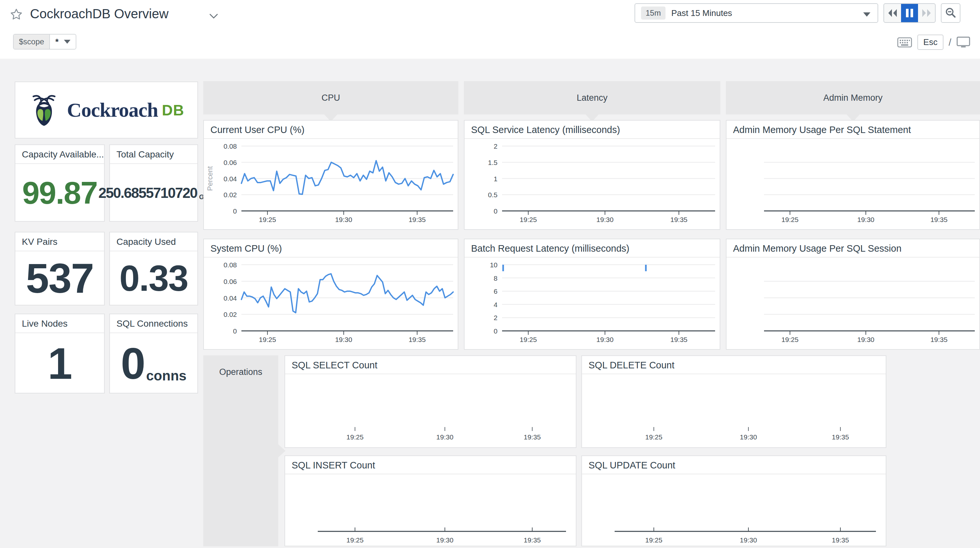  What do you see at coordinates (331, 98) in the screenshot?
I see `group-header-cpu: CPU` at bounding box center [331, 98].